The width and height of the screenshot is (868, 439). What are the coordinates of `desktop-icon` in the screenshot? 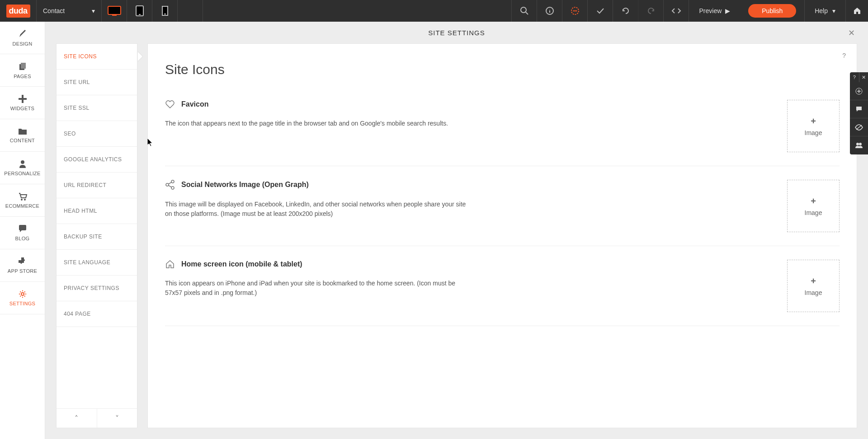 It's located at (114, 11).